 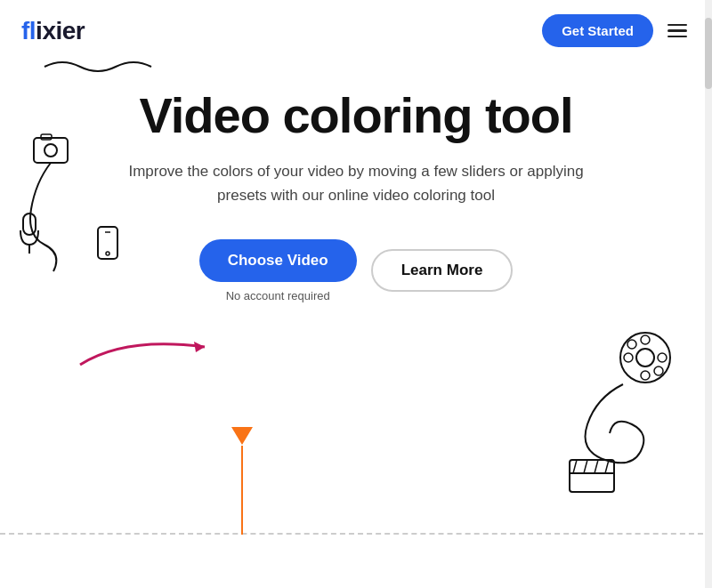 What do you see at coordinates (356, 270) in the screenshot?
I see `buttons-row: Choose Video No account required Learn M…` at bounding box center [356, 270].